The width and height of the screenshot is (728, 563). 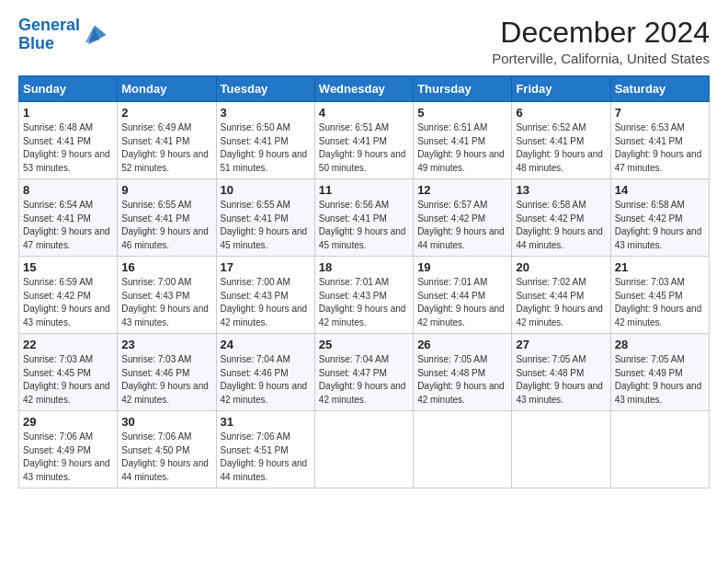 I want to click on main-title: December 2024, so click(x=601, y=33).